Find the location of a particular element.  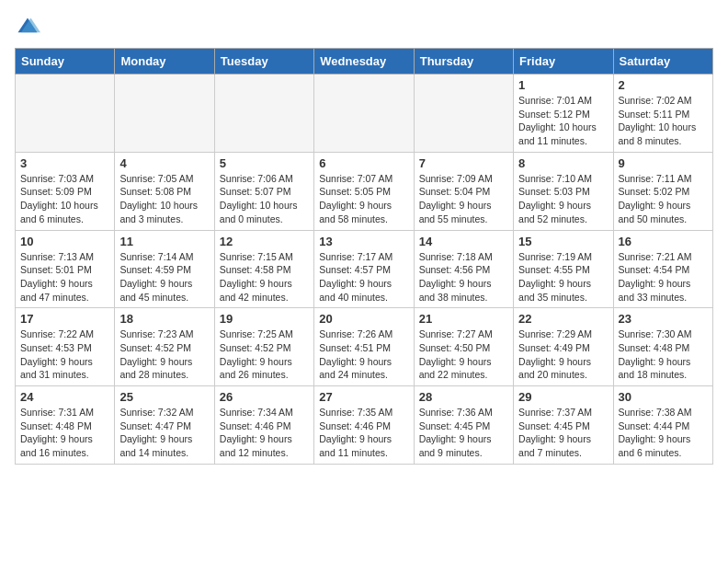

weekday-header: Tuesday is located at coordinates (264, 62).